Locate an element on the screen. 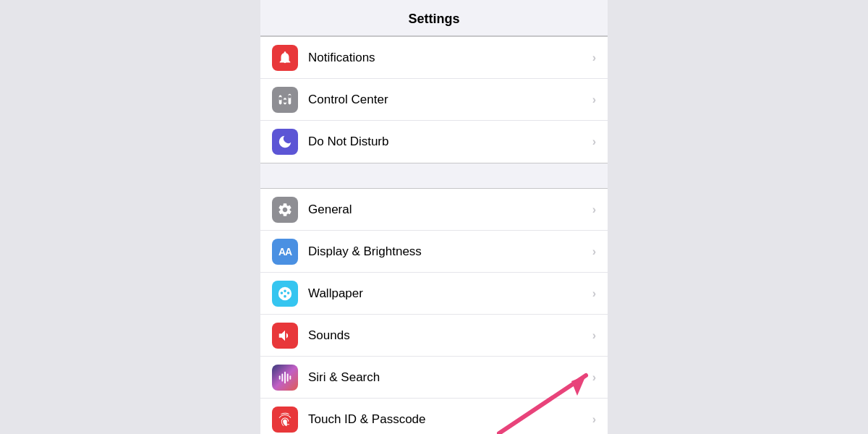  sidebar-item-sounds: Sounds › is located at coordinates (434, 336).